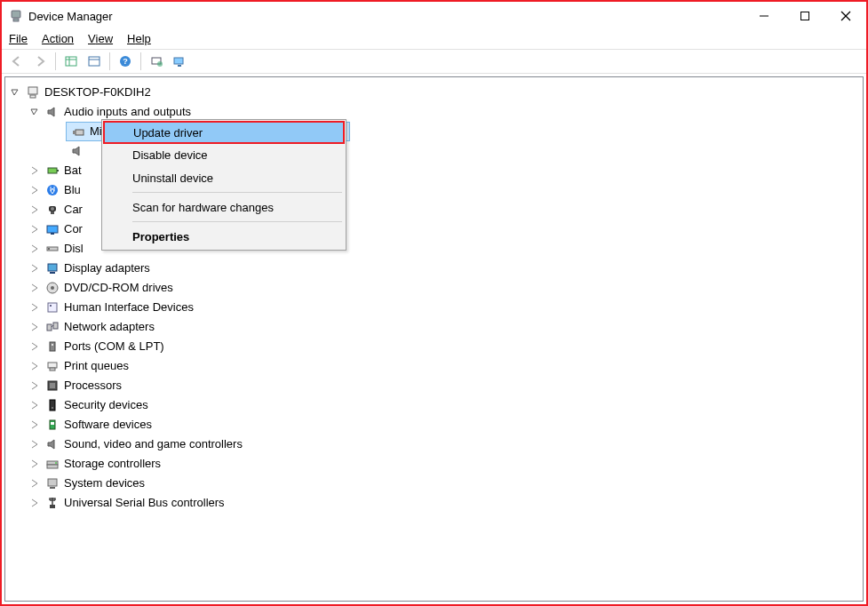  What do you see at coordinates (100, 39) in the screenshot?
I see `menu-view: View` at bounding box center [100, 39].